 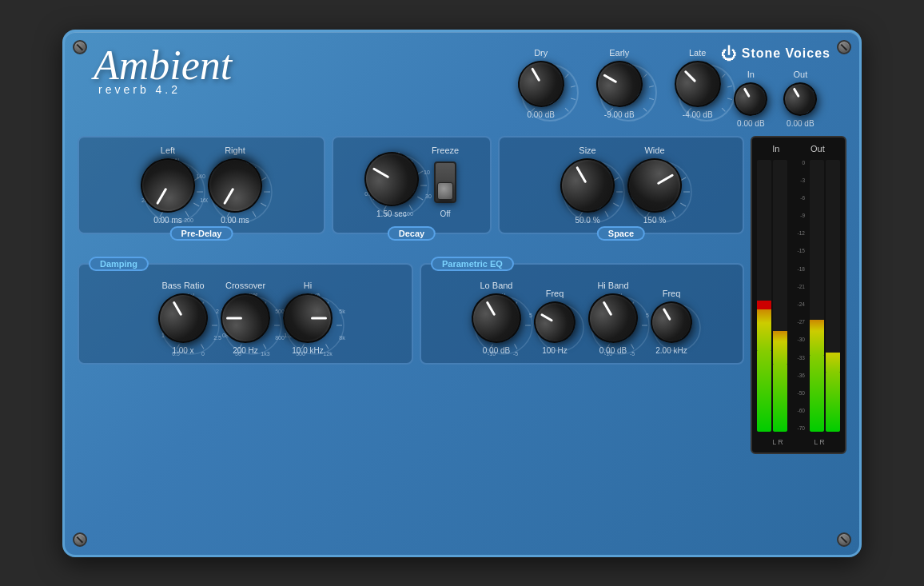 What do you see at coordinates (817, 296) in the screenshot?
I see `vu-out-l` at bounding box center [817, 296].